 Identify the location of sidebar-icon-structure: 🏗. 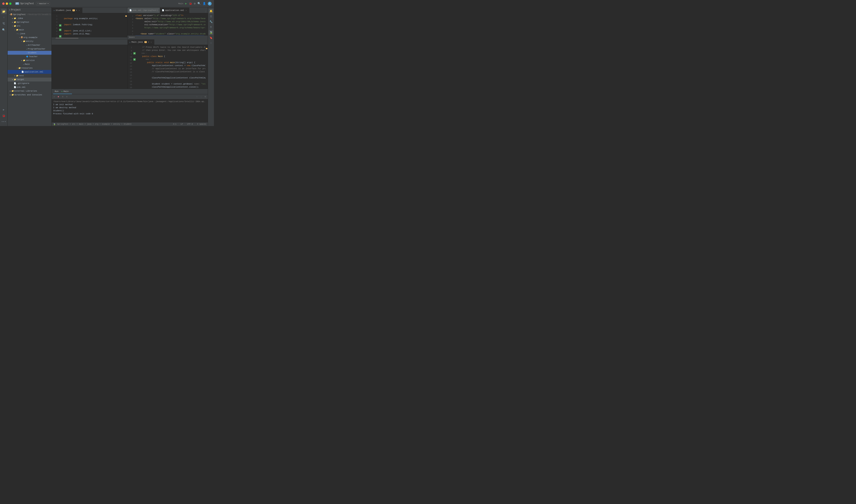
(4, 24).